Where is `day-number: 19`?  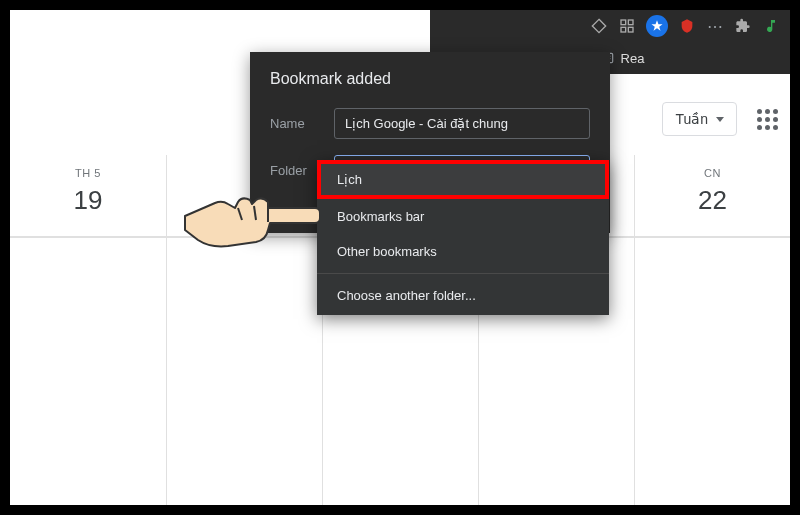 day-number: 19 is located at coordinates (88, 200).